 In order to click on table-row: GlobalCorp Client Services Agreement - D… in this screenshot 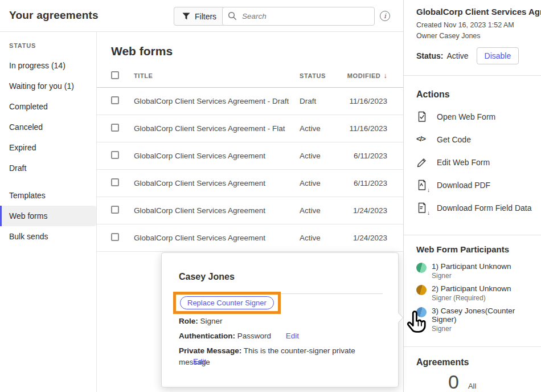, I will do `click(250, 101)`.